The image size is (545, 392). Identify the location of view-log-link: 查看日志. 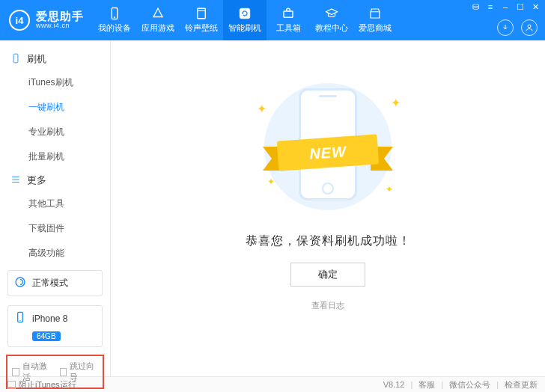
(328, 305).